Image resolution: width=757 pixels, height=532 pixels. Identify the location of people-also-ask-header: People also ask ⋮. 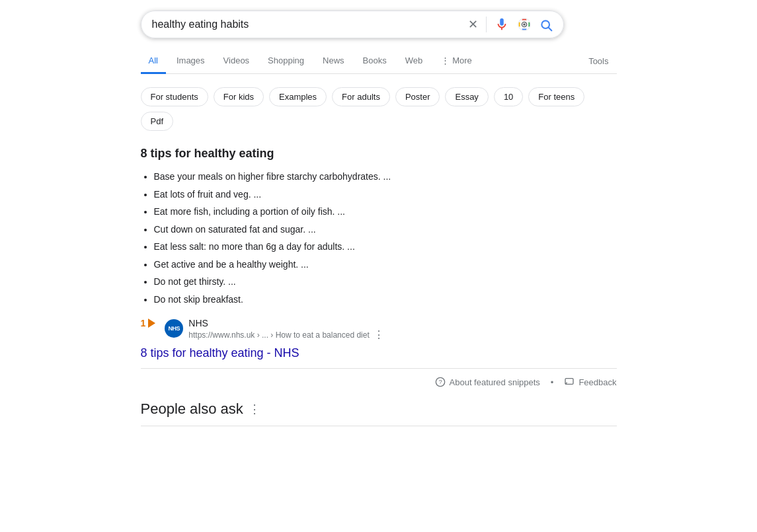
(379, 414).